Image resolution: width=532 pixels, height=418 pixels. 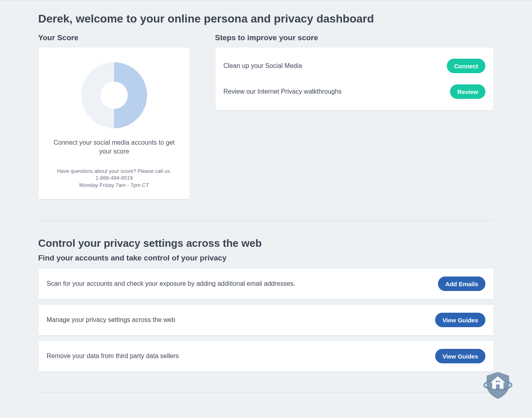 I want to click on privacy-section-title: Control your privacy settings across the…, so click(x=266, y=244).